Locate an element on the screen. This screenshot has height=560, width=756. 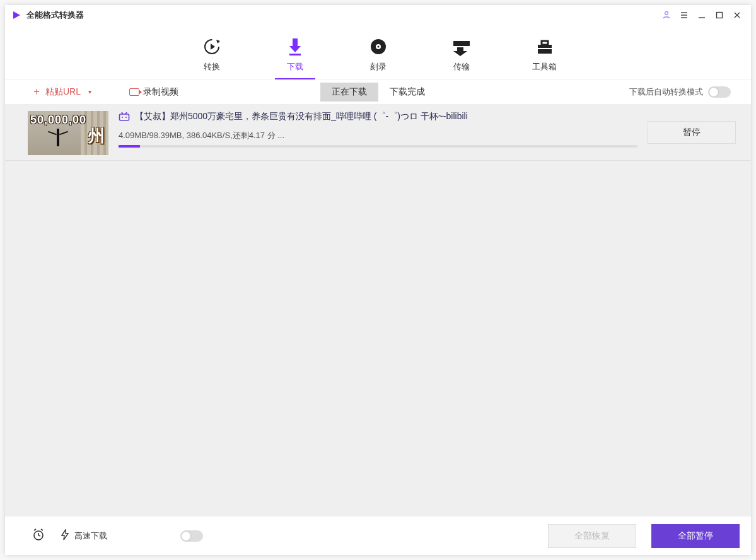
schedule-icon is located at coordinates (38, 536).